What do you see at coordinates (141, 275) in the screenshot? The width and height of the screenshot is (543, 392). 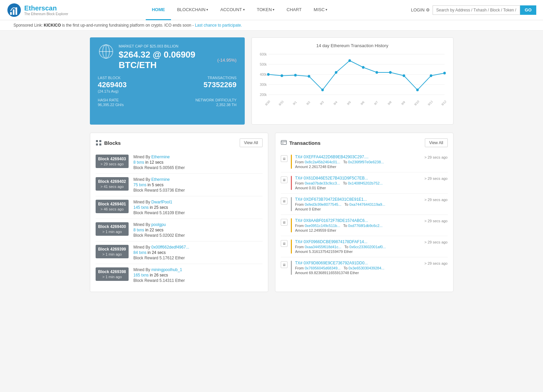 I see `block-txns-link: 165 txns` at bounding box center [141, 275].